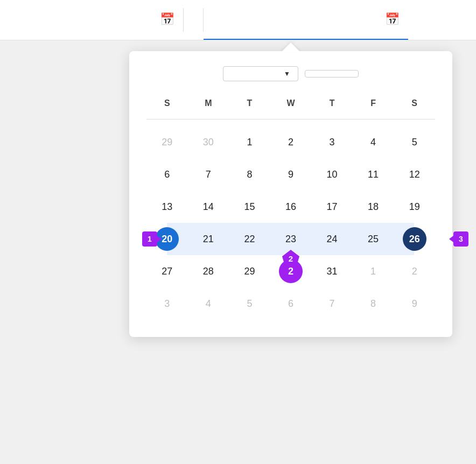 The height and width of the screenshot is (464, 476). Describe the element at coordinates (92, 20) in the screenshot. I see `from-date-wrapper: 📅` at that location.